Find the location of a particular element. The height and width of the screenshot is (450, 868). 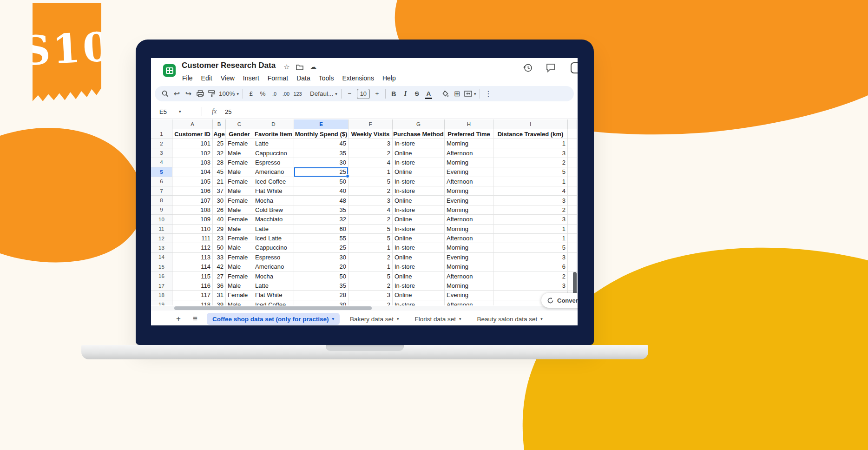

all-sheets-button: ≡ is located at coordinates (195, 319).